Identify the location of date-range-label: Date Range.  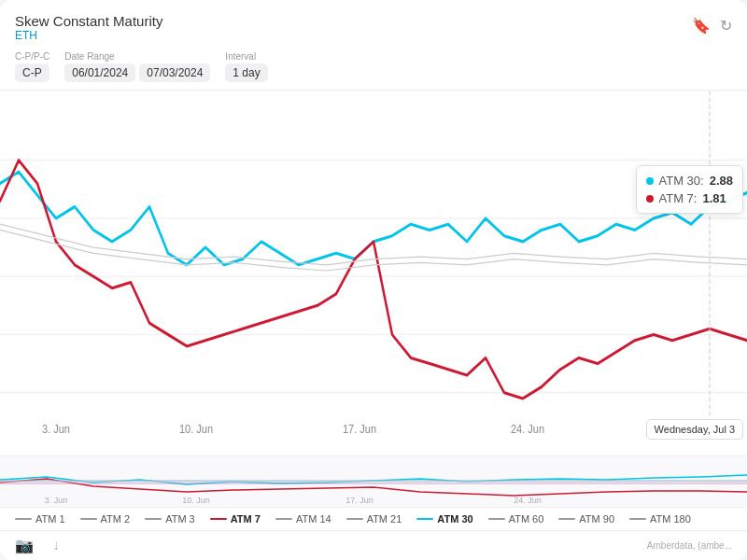
(137, 56).